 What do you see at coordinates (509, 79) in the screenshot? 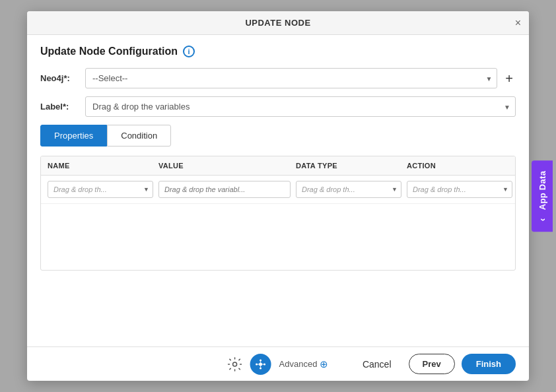
I see `neo4j-add-button: +` at bounding box center [509, 79].